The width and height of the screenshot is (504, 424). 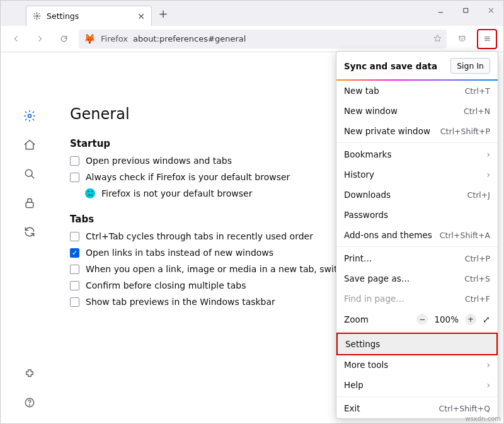 I want to click on preferences-sidebar, so click(x=30, y=238).